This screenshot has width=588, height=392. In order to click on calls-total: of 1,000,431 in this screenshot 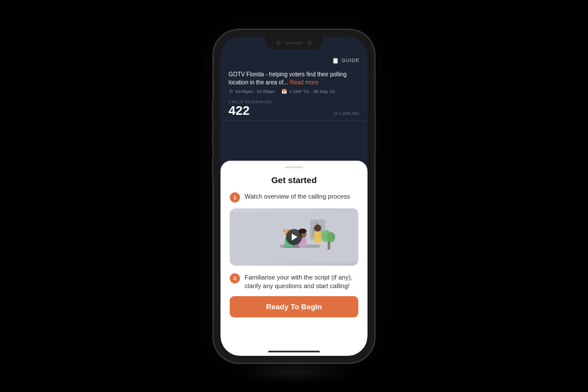, I will do `click(347, 114)`.